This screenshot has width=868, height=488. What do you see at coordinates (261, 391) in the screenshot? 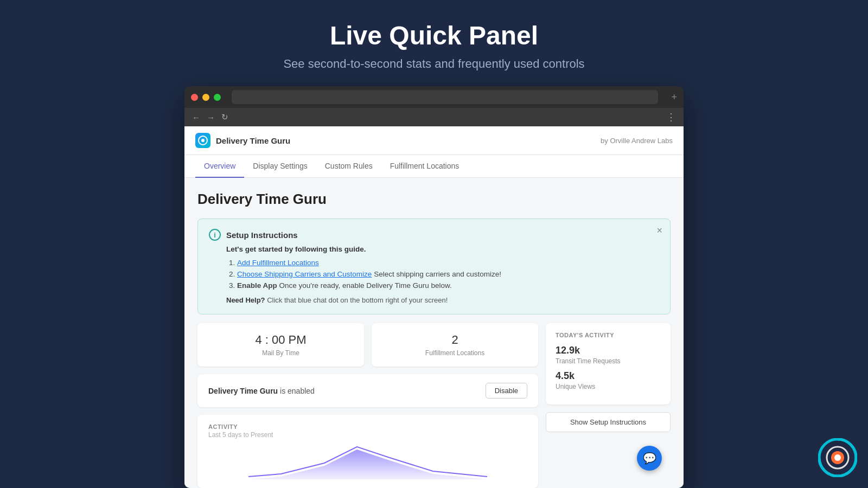
I see `enable-text: Delivery Time Guru is enabled` at bounding box center [261, 391].